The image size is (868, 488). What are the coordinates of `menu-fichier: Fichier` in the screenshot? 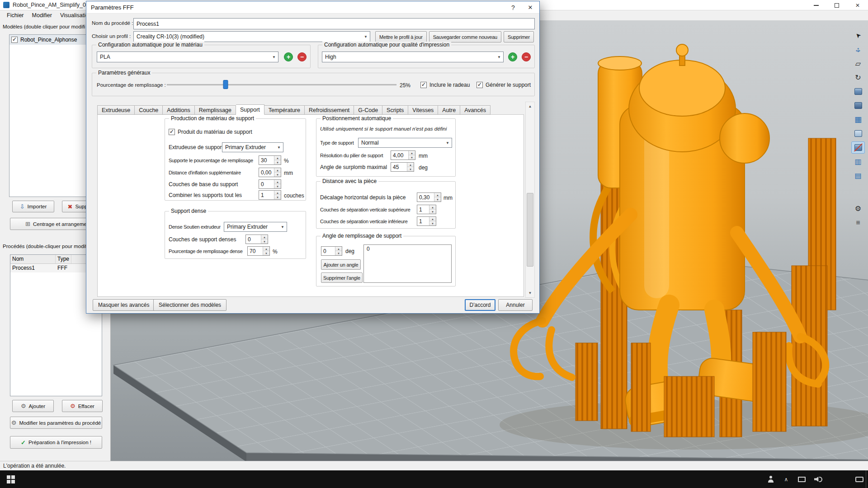 It's located at (15, 15).